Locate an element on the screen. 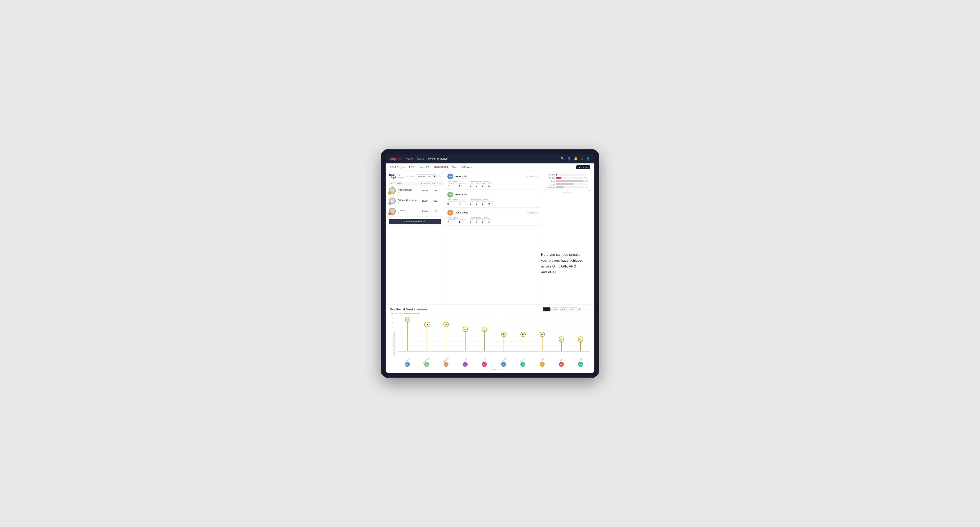 Image resolution: width=980 pixels, height=527 pixels. practice-value-1: 6 is located at coordinates (462, 186).